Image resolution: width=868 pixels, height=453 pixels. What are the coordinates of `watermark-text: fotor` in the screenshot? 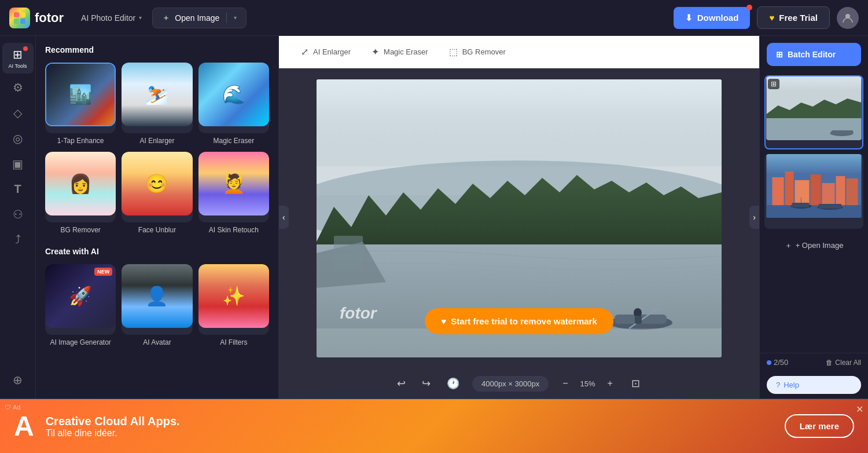 It's located at (358, 313).